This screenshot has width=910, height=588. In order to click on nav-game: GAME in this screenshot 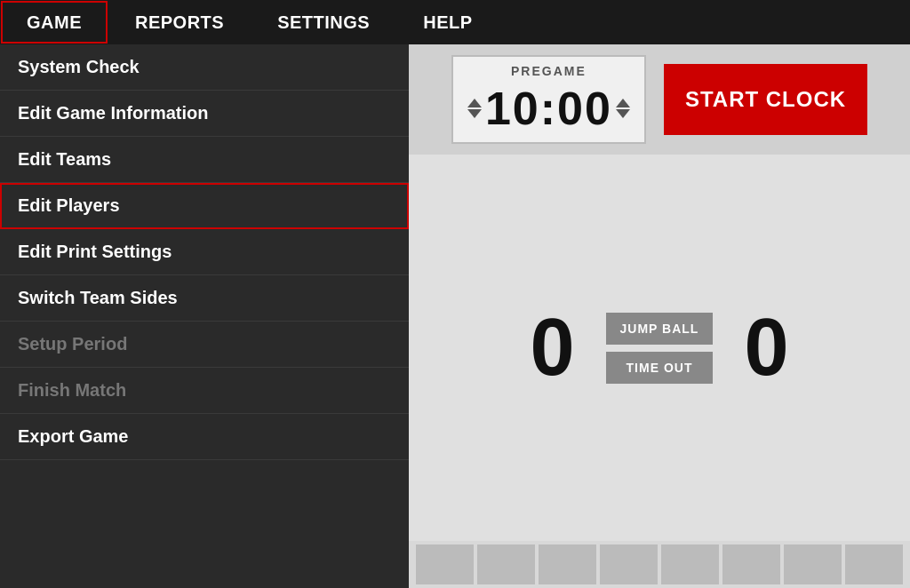, I will do `click(54, 22)`.